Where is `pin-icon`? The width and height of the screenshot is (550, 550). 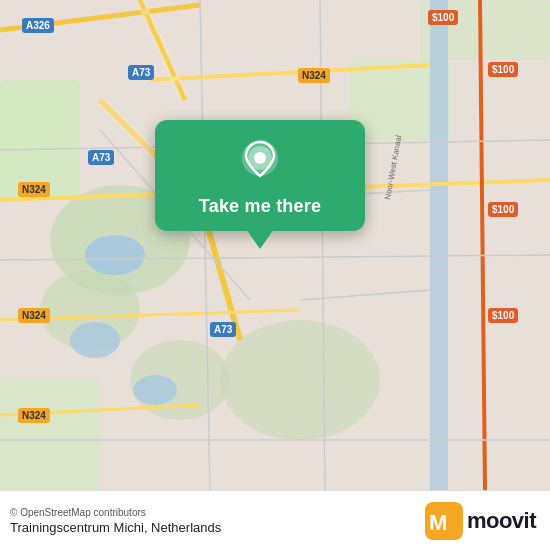 pin-icon is located at coordinates (260, 162).